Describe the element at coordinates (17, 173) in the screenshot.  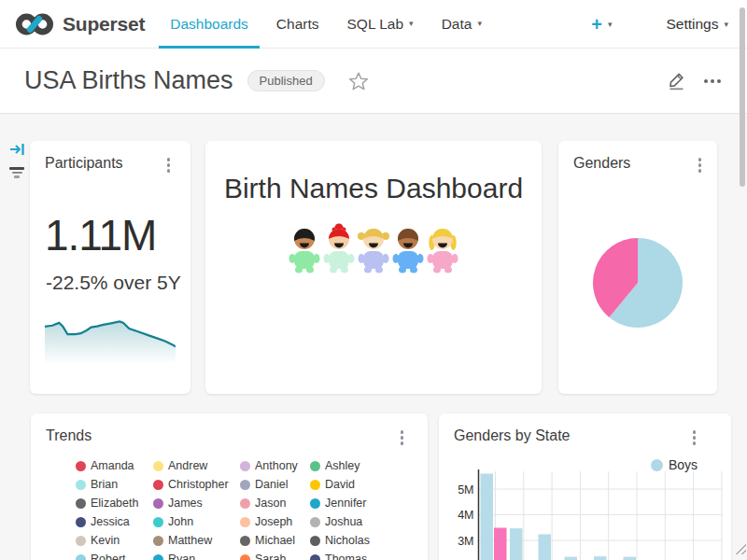
I see `filter-icon` at that location.